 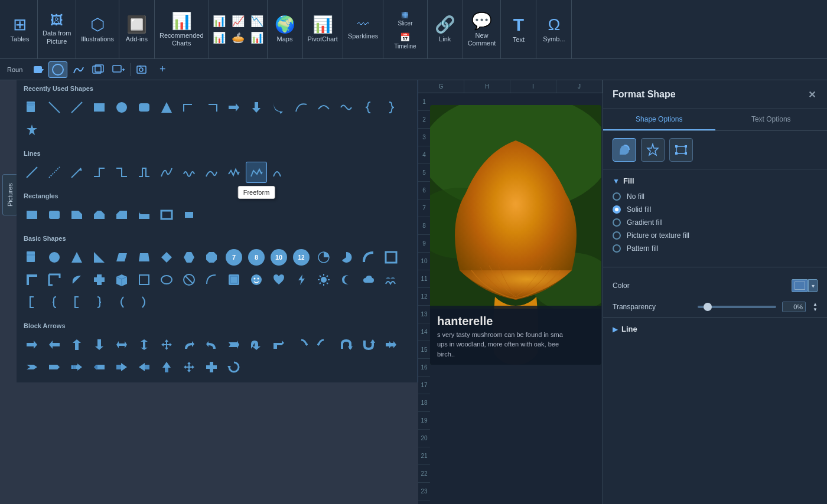 What do you see at coordinates (256, 345) in the screenshot?
I see `ba-up-turn` at bounding box center [256, 345].